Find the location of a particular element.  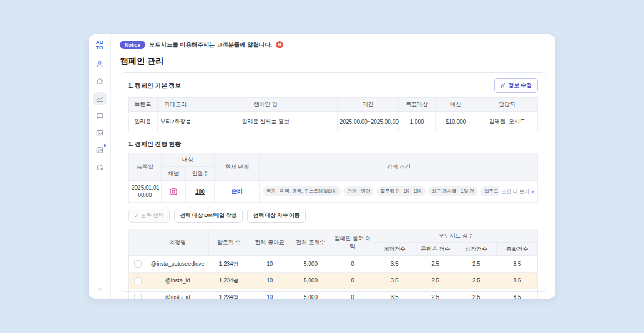

manager-value: 김해원_오시드 is located at coordinates (507, 122).